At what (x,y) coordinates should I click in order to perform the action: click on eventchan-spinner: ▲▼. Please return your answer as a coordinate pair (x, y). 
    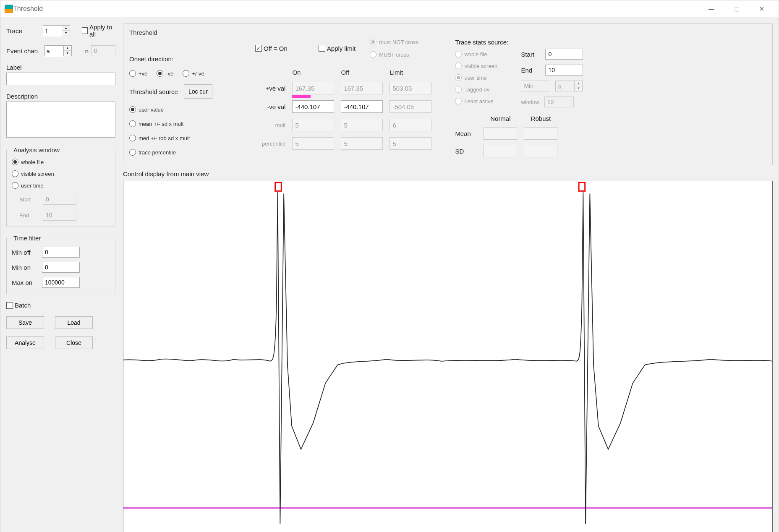
    Looking at the image, I should click on (58, 51).